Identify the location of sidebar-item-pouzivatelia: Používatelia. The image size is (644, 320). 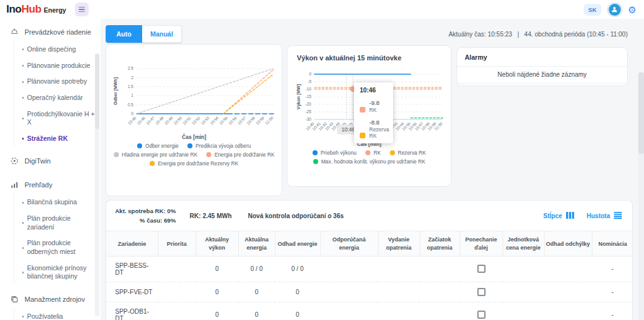
(58, 314).